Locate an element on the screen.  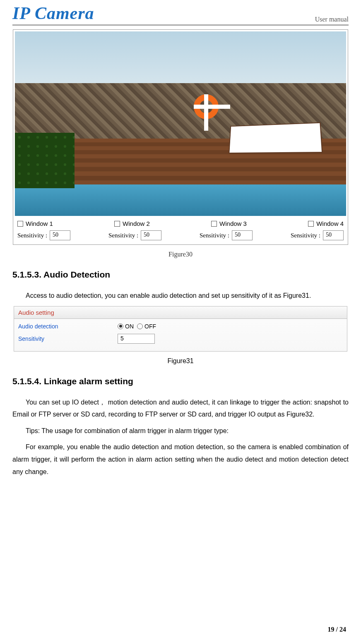
window-label: Window 4 is located at coordinates (330, 223).